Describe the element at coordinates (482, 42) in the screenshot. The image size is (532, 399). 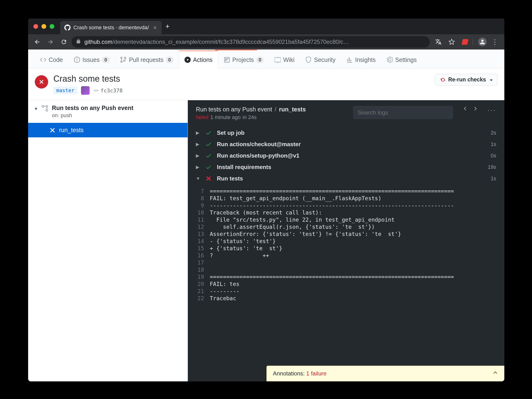
I see `profile-avatar` at that location.